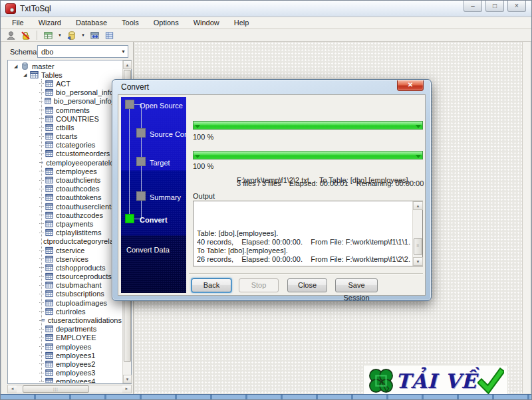 This screenshot has width=532, height=400. What do you see at coordinates (65, 303) in the screenshot?
I see `tree-table-item: ctuploadimages` at bounding box center [65, 303].